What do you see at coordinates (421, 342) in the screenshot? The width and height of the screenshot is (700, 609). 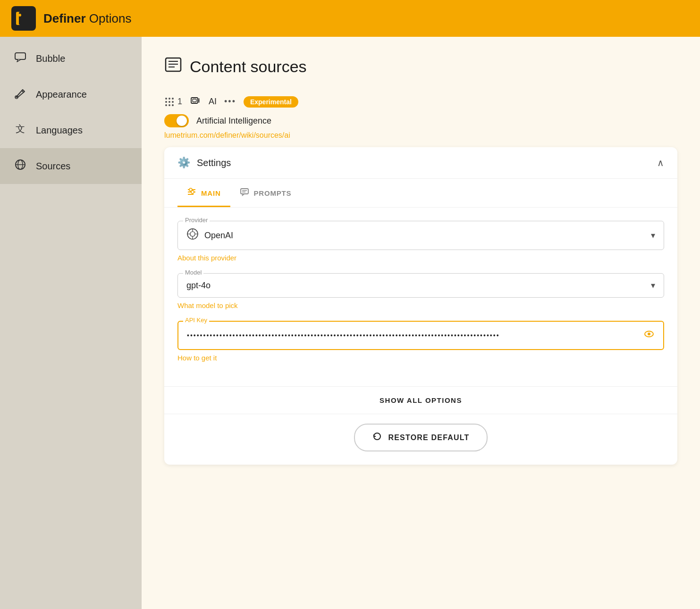 I see `api-key-field: API Key ••••••••••••••••••••••••••••••••…` at bounding box center [421, 342].